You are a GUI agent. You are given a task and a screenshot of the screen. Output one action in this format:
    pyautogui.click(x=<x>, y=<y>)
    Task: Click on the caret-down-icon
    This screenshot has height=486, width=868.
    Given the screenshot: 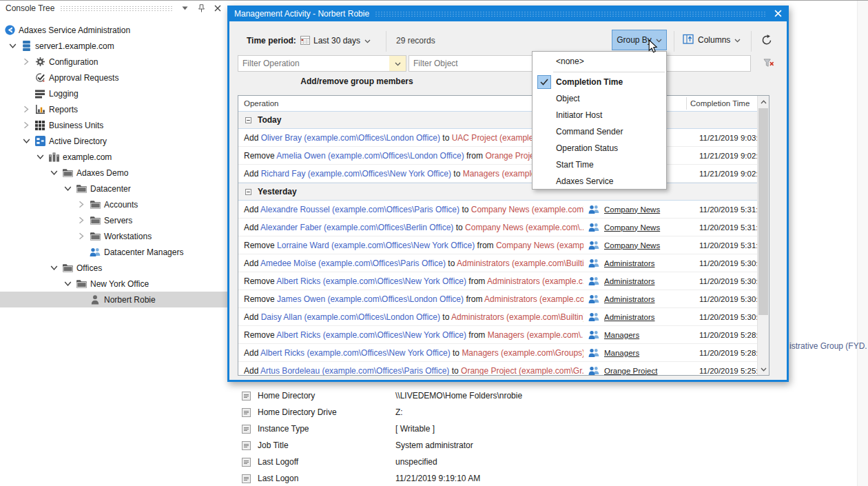 What is the action you would take?
    pyautogui.click(x=185, y=8)
    